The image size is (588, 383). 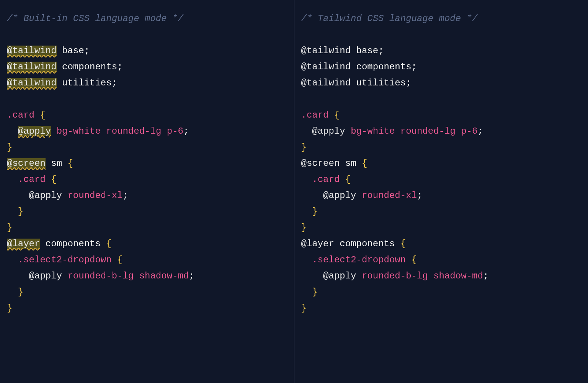 I want to click on code-line: @apply bg-white rounded-lg p-6;, so click(x=147, y=131).